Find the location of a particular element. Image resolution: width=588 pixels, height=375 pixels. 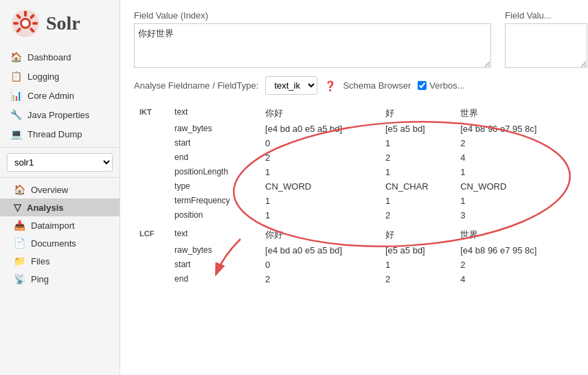

sidebar-item-logging: 📋 Logging is located at coordinates (60, 76).